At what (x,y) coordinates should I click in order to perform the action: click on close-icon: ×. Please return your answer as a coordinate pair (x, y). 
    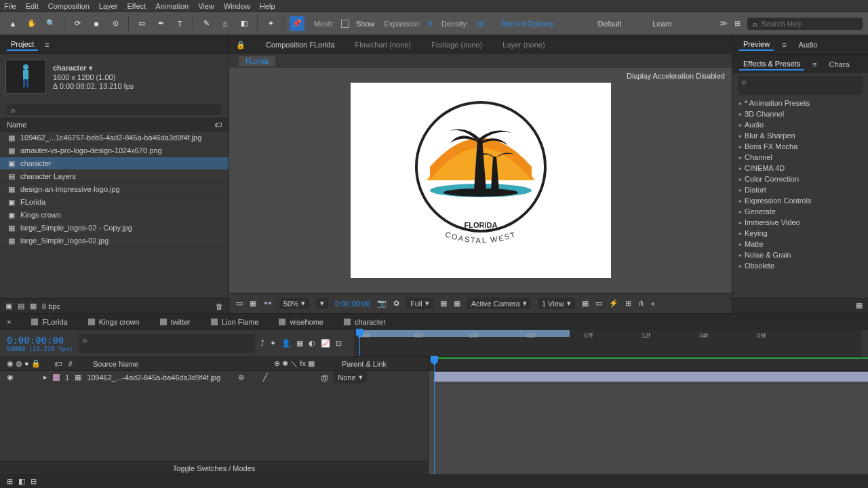
    Looking at the image, I should click on (9, 322).